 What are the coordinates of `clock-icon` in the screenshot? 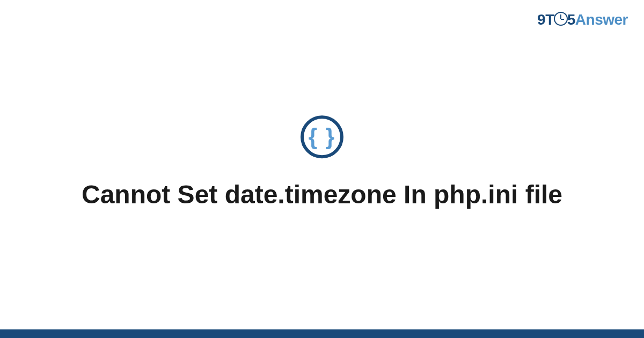 It's located at (561, 19).